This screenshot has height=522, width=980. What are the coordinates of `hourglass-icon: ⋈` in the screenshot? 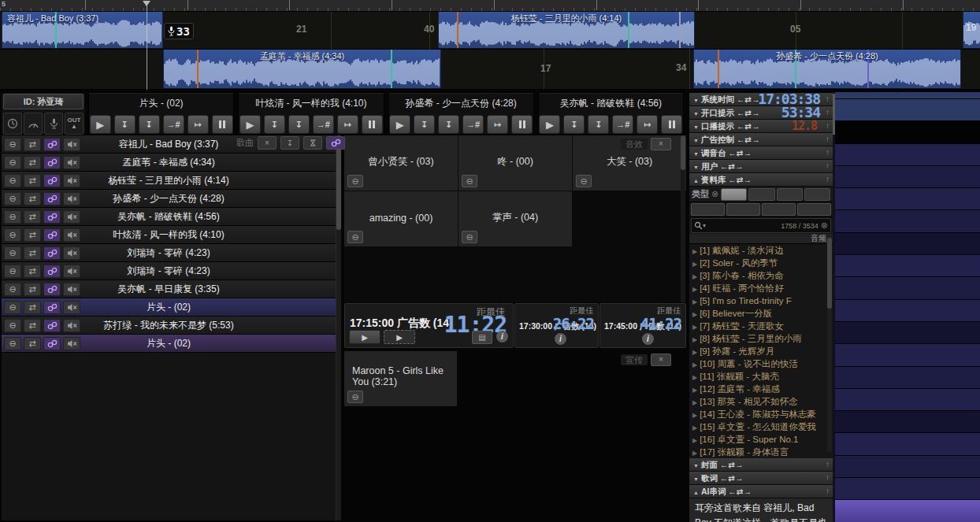 It's located at (313, 143).